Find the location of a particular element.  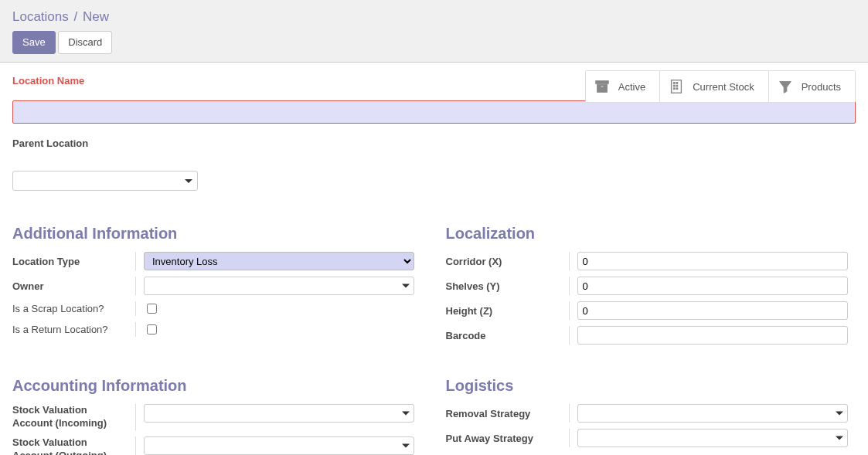

breadcrumb-root: Locations is located at coordinates (40, 17).